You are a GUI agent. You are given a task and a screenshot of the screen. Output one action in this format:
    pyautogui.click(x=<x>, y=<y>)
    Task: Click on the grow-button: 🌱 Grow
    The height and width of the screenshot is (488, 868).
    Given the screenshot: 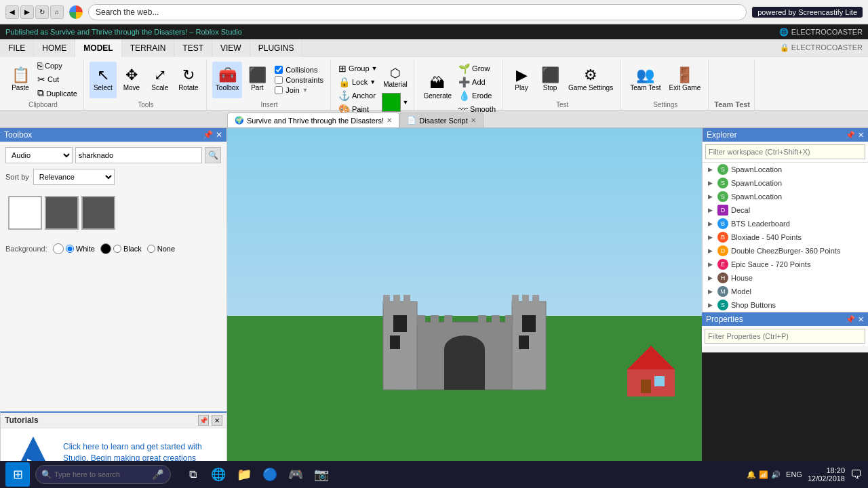 What is the action you would take?
    pyautogui.click(x=477, y=68)
    